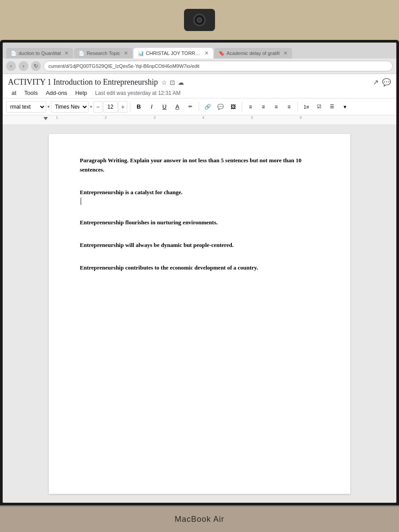 The image size is (399, 532). Describe the element at coordinates (110, 107) in the screenshot. I see `font-size-control: − +` at that location.